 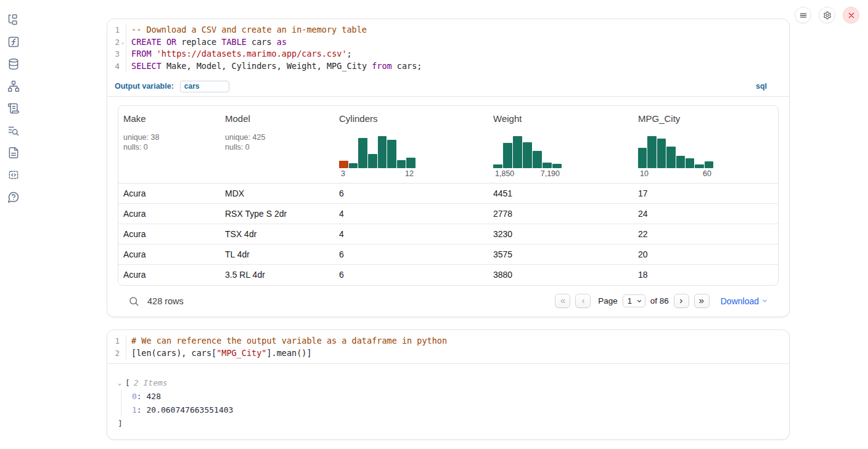 What do you see at coordinates (448, 42) in the screenshot?
I see `code-line: 2⌄CREATE OR replace TABLE cars as` at bounding box center [448, 42].